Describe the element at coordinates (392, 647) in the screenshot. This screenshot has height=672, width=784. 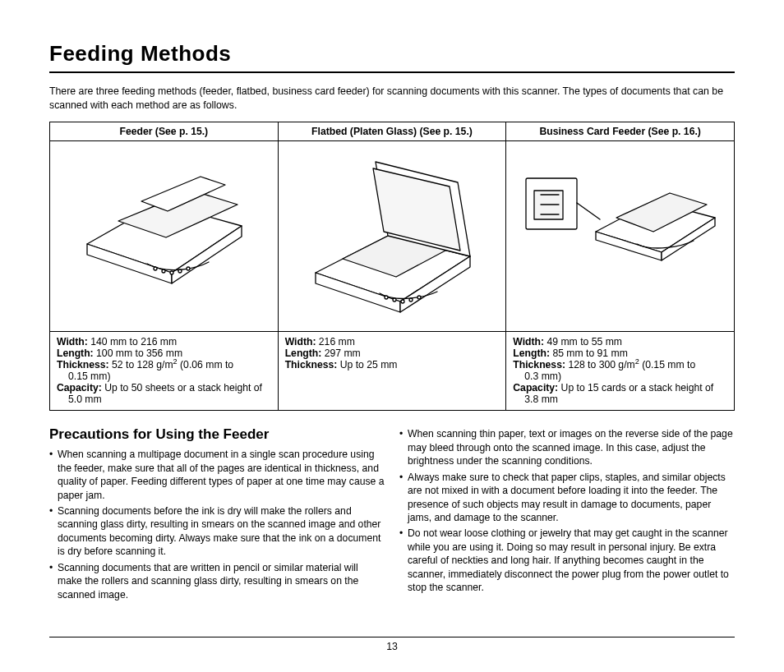
I see `page-number: 13` at that location.